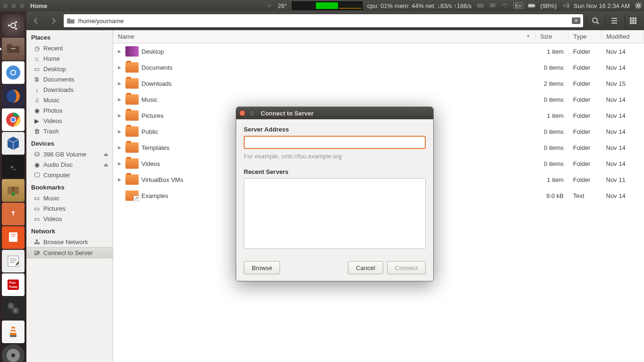  Describe the element at coordinates (70, 187) in the screenshot. I see `bookmarks-header: Bookmarks` at that location.